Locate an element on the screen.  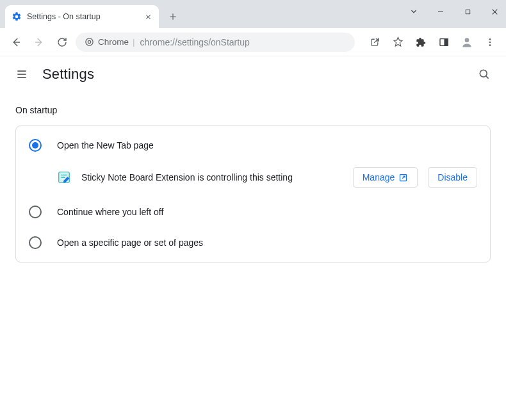
option-specific: Open a specific page or set of pages is located at coordinates (253, 243).